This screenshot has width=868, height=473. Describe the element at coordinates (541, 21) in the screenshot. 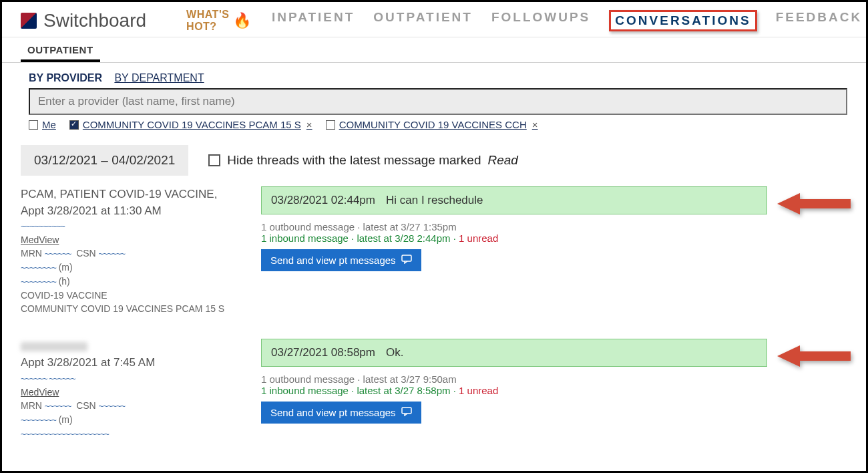

I see `nav-followups: FOLLOWUPS` at that location.